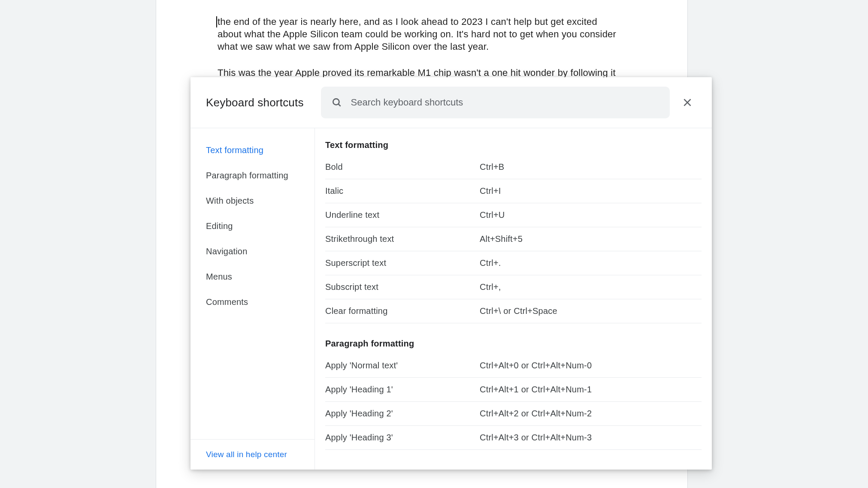 This screenshot has height=488, width=868. I want to click on shortcut-name: Apply 'Heading 2', so click(402, 413).